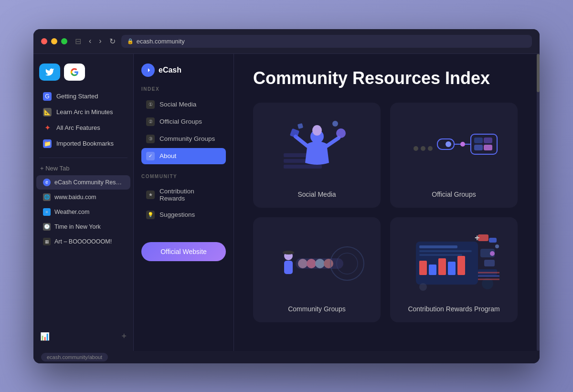 This screenshot has height=392, width=573. I want to click on sidebar-item-imported-label: Imported Bookmarks, so click(85, 143).